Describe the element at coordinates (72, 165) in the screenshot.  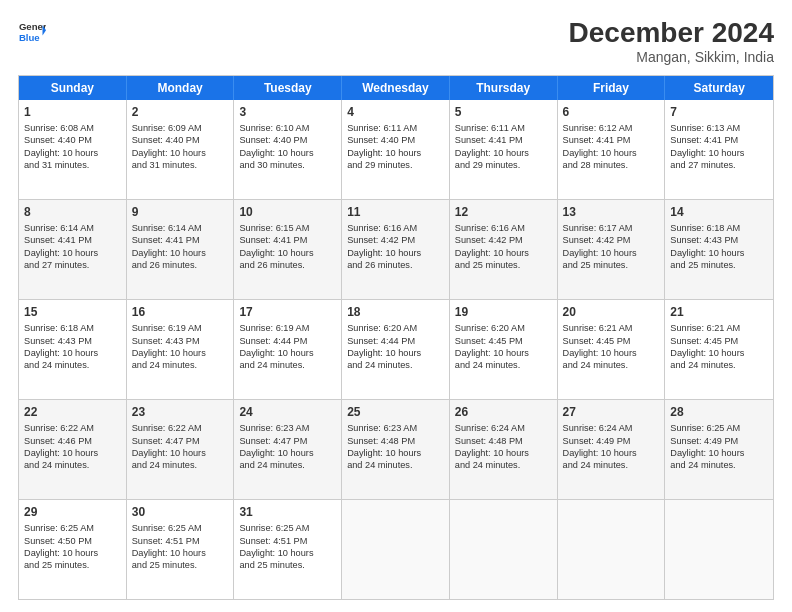
I see `cell-line: and 31 minutes.` at that location.